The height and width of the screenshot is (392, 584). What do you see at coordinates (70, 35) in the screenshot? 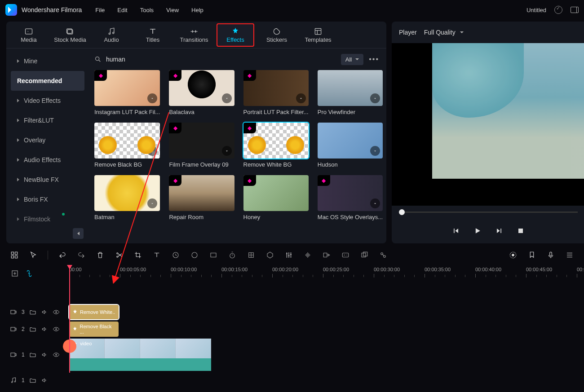
I see `tab-stock-media: Stock Media` at bounding box center [70, 35].